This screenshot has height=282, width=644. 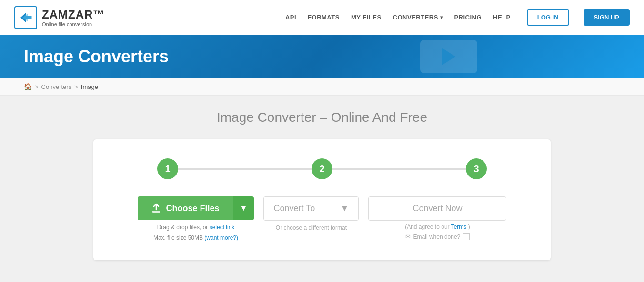 I want to click on want-more-link: (want more?), so click(x=221, y=238).